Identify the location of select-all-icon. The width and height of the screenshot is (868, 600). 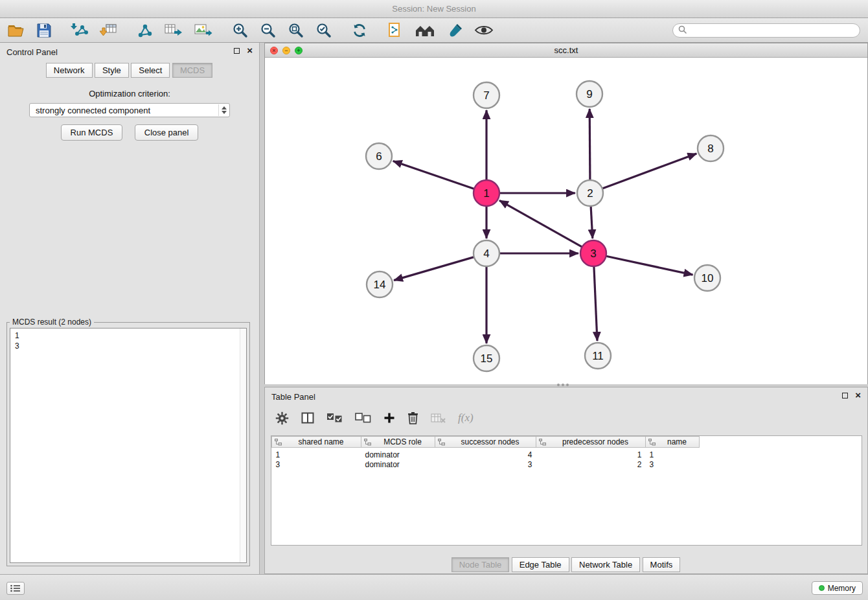
(334, 418).